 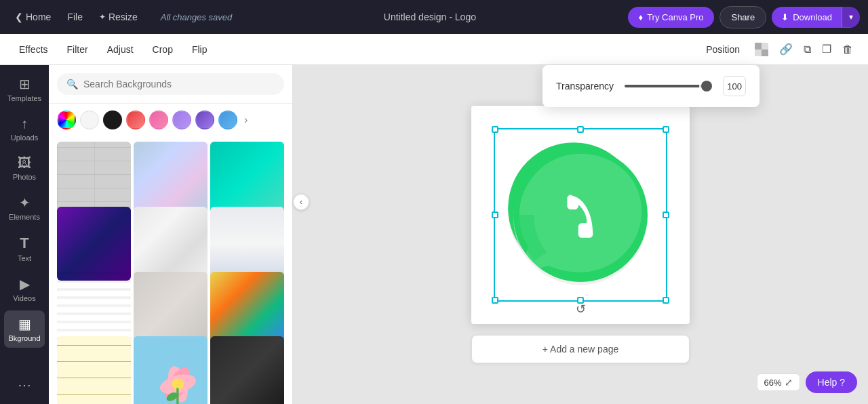 What do you see at coordinates (580, 215) in the screenshot?
I see `whatsapp-icon-container` at bounding box center [580, 215].